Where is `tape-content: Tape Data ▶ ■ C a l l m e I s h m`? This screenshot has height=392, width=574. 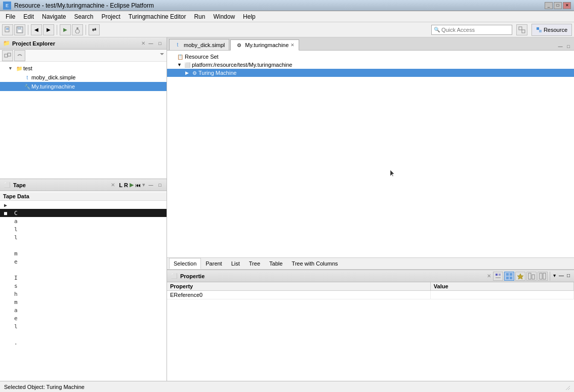
tape-content: Tape Data ▶ ■ C a l l m e I s h m is located at coordinates (83, 286).